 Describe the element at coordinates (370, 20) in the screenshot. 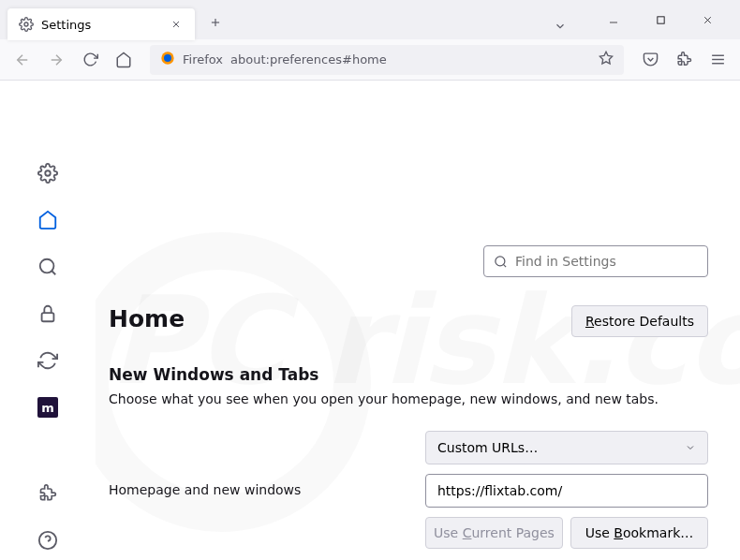

I see `tab-bar: Settings` at that location.